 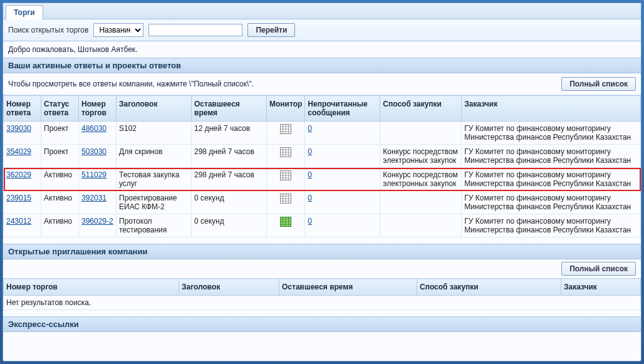 What do you see at coordinates (599, 269) in the screenshot?
I see `full-list-button-2: Полный список` at bounding box center [599, 269].